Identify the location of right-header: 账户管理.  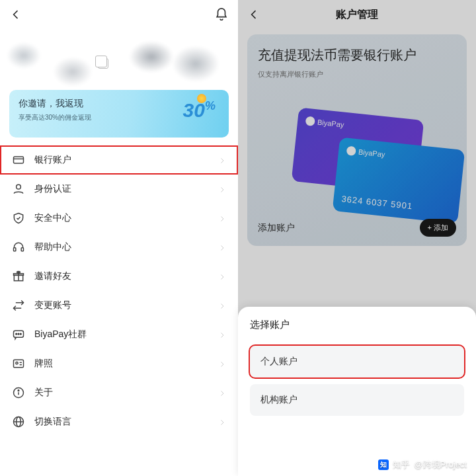
(357, 15).